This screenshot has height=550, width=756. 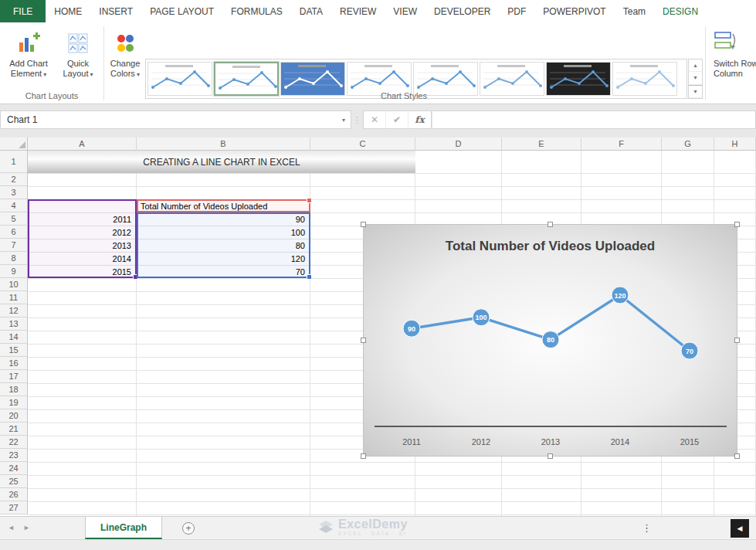 What do you see at coordinates (680, 11) in the screenshot?
I see `tab-design: DESIGN` at bounding box center [680, 11].